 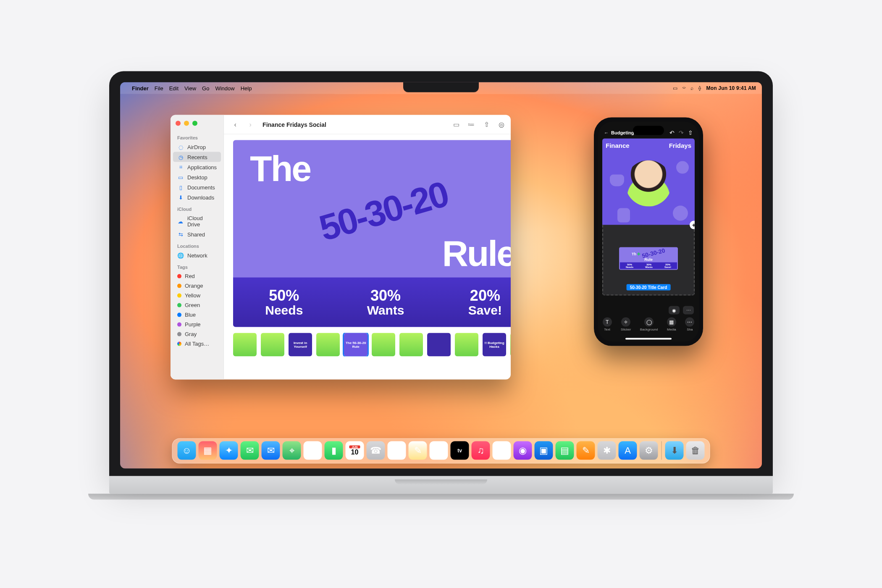 What do you see at coordinates (648, 258) in the screenshot?
I see `dragged-card: Th ✚ 50-30-20 Rule 50%Needs30%Wants20%Sa…` at bounding box center [648, 258].